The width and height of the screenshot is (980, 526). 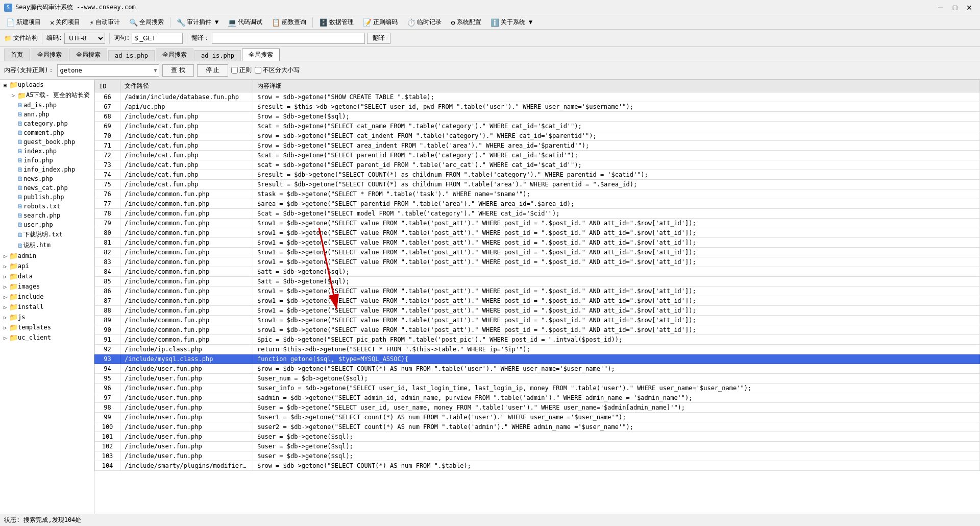 What do you see at coordinates (379, 38) in the screenshot?
I see `translate-button: 翻译` at bounding box center [379, 38].